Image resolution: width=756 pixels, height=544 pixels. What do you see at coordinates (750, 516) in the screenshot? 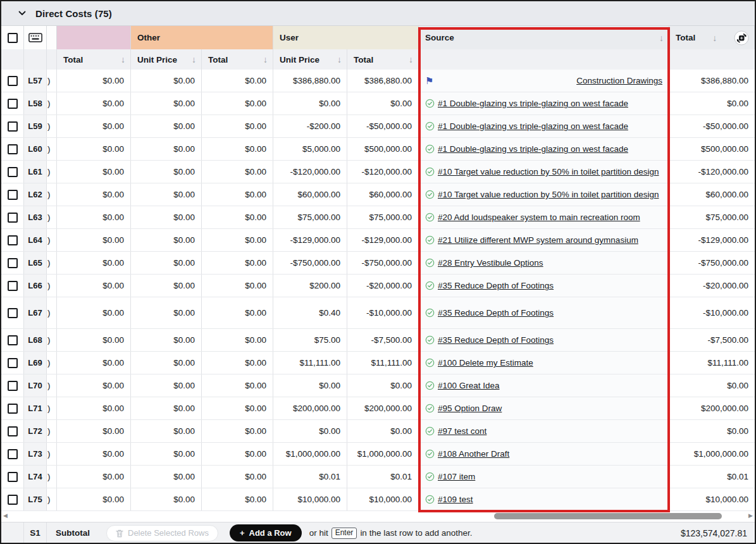
I see `scroll-right-icon: ▶` at bounding box center [750, 516].